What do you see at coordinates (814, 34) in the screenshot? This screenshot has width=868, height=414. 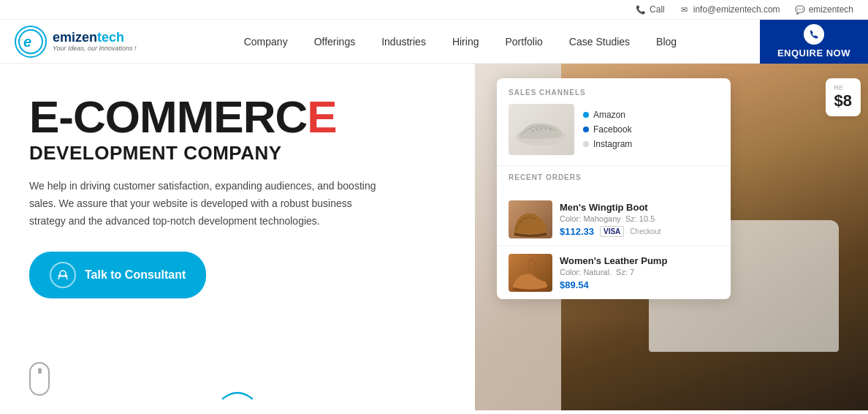 I see `enquire-phone-icon` at bounding box center [814, 34].